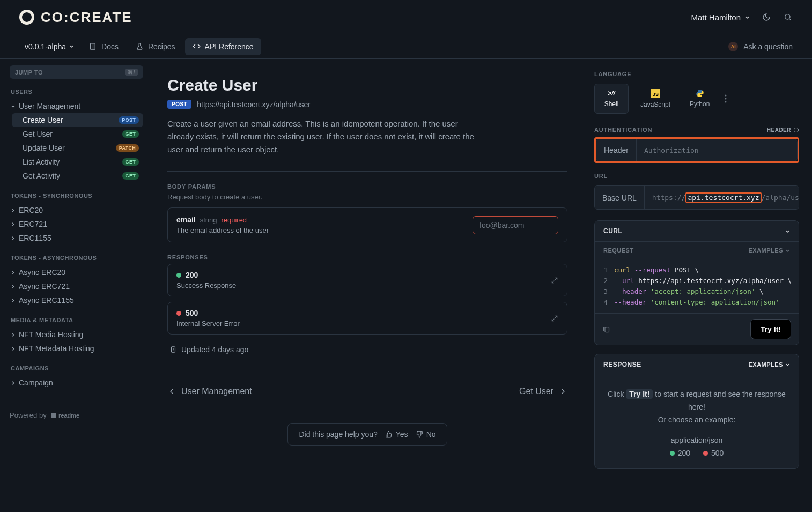 The height and width of the screenshot is (512, 812). What do you see at coordinates (769, 365) in the screenshot?
I see `response-examples-button: EXAMPLES` at bounding box center [769, 365].